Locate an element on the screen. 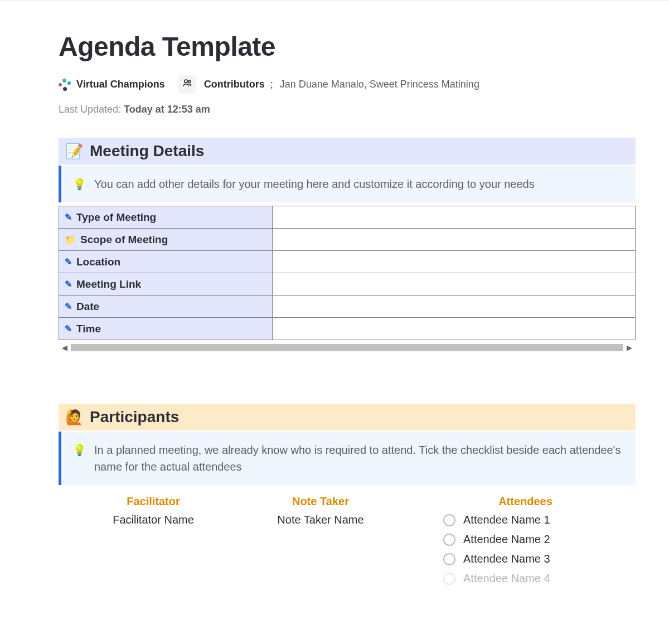 This screenshot has width=669, height=644. folder-icon: 📁 is located at coordinates (70, 240).